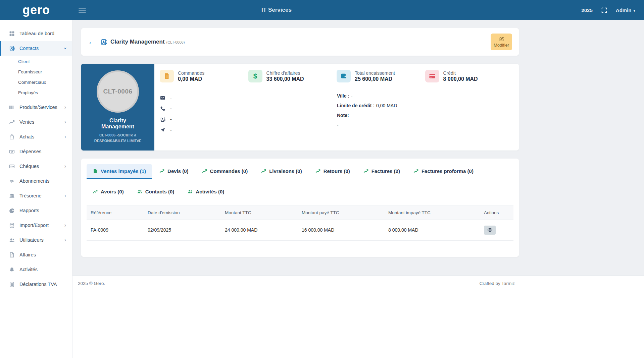  Describe the element at coordinates (432, 76) in the screenshot. I see `credit-card-icon` at that location.